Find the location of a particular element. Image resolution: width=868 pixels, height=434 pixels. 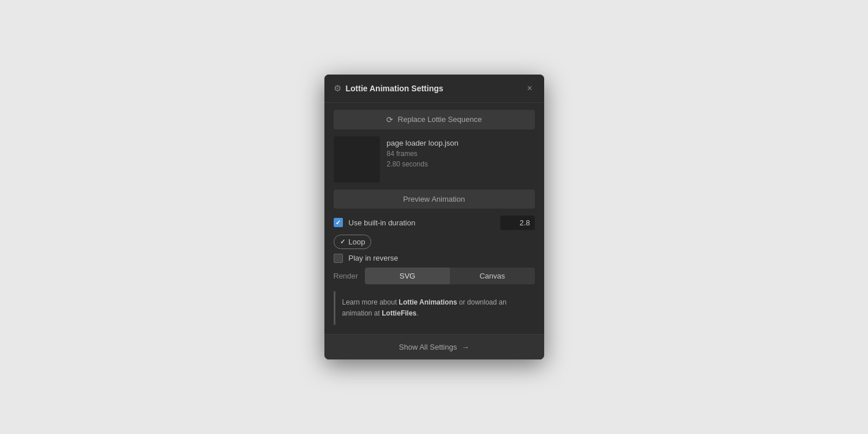

use-builtin-duration-checkbox is located at coordinates (338, 222).